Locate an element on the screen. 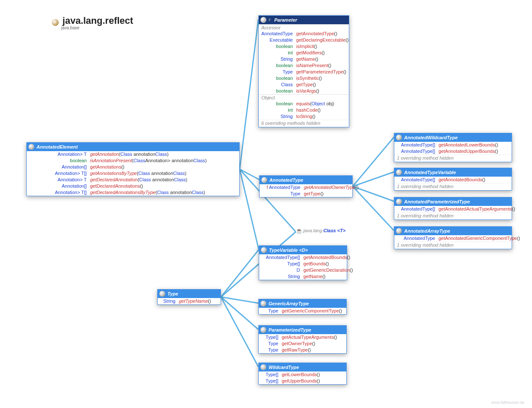 The height and width of the screenshot is (408, 532). method-row: !AnnotatedTypegetAnnotatedOwnerType () is located at coordinates (306, 188).